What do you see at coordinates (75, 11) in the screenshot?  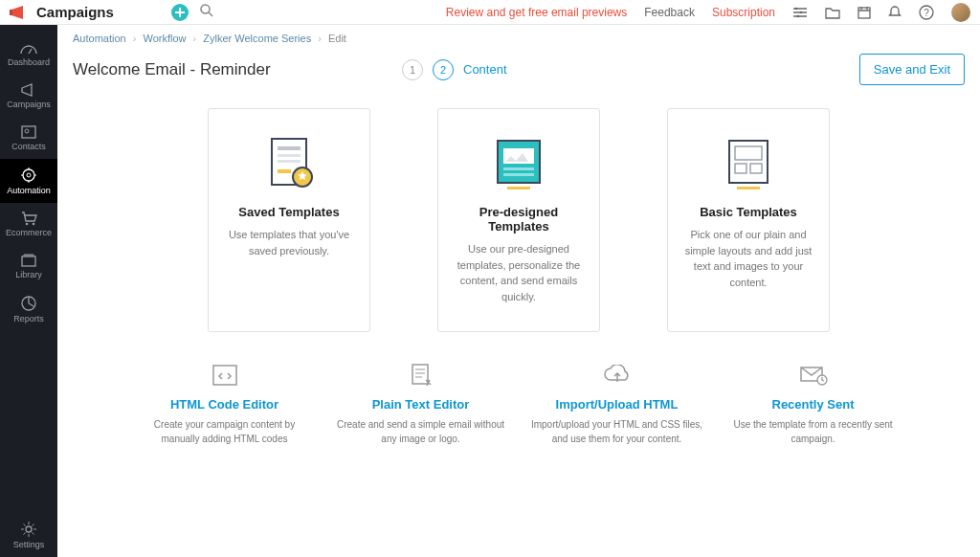 I see `brand-name: Campaigns` at bounding box center [75, 11].